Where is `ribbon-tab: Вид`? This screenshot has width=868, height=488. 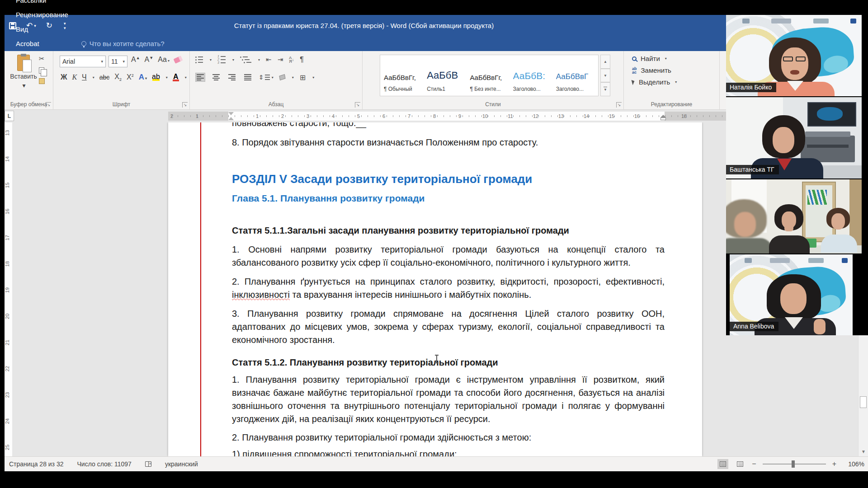 ribbon-tab: Вид is located at coordinates (42, 29).